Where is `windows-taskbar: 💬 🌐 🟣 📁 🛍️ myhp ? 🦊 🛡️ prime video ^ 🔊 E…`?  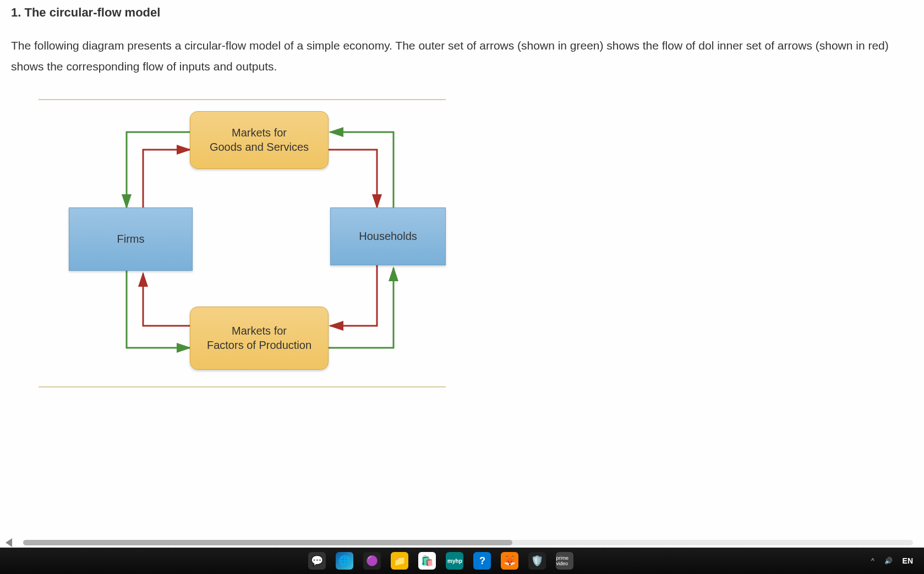 windows-taskbar: 💬 🌐 🟣 📁 🛍️ myhp ? 🦊 🛡️ prime video ^ 🔊 E… is located at coordinates (462, 561).